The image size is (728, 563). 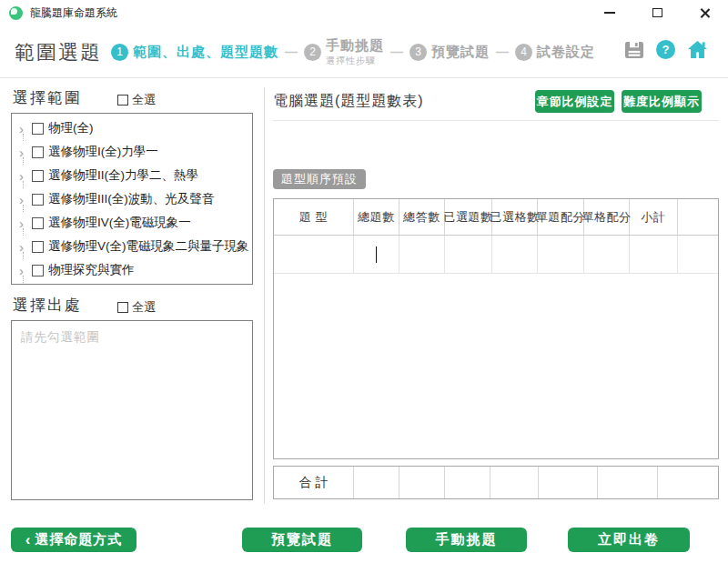 What do you see at coordinates (195, 53) in the screenshot?
I see `step-1-range: 1 範圍、出處、題型題數` at bounding box center [195, 53].